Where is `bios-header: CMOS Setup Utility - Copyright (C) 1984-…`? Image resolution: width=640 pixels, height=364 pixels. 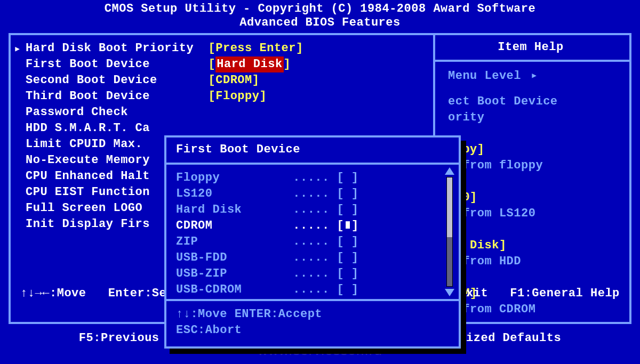
bios-header: CMOS Setup Utility - Copyright (C) 1984-… is located at coordinates (320, 17).